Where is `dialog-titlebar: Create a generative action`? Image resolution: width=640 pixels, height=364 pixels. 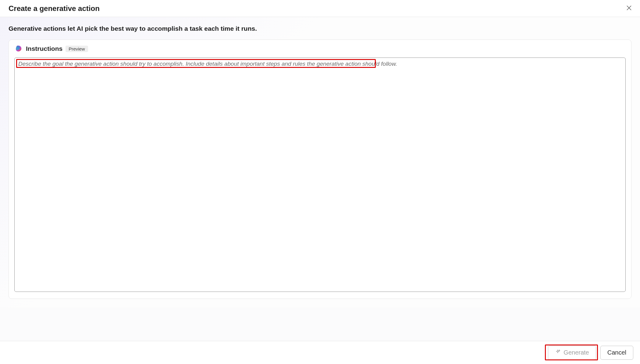
dialog-titlebar: Create a generative action is located at coordinates (320, 9).